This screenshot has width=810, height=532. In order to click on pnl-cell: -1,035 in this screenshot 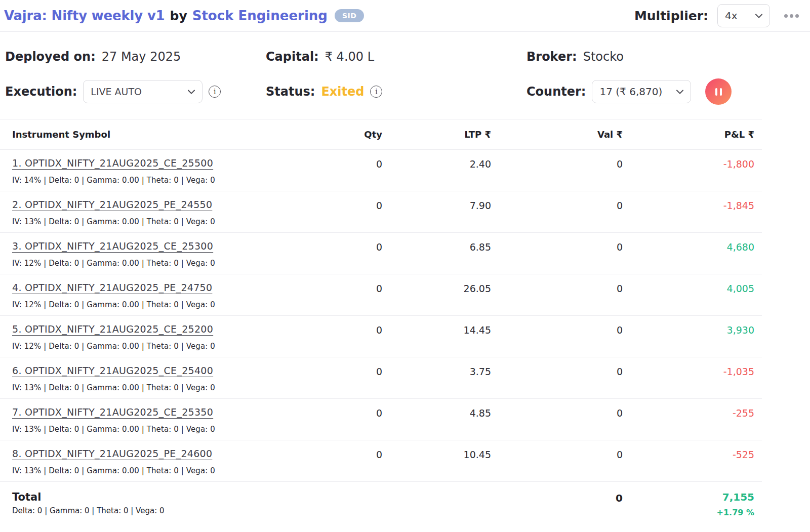, I will do `click(688, 379)`.